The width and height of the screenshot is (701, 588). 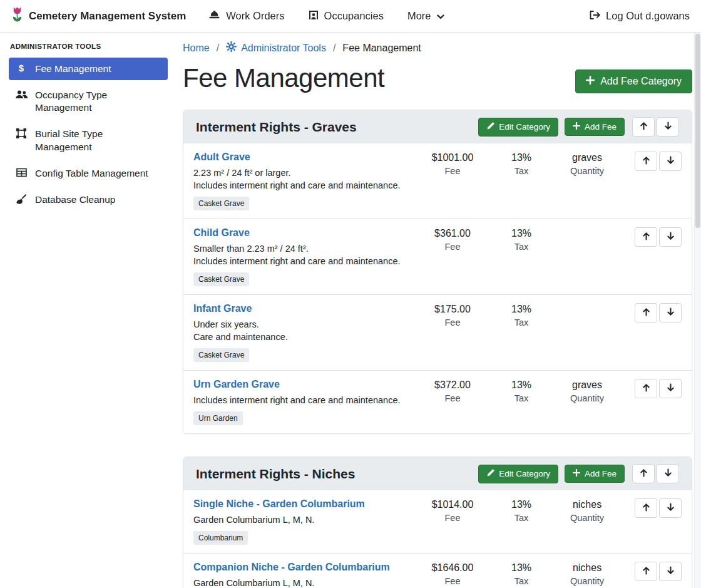 What do you see at coordinates (88, 200) in the screenshot?
I see `sidebar-item-database-cleanup: Database Cleanup` at bounding box center [88, 200].